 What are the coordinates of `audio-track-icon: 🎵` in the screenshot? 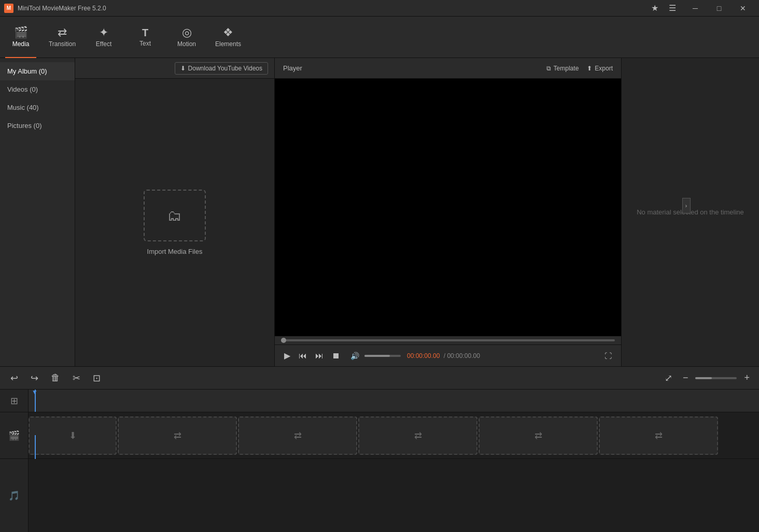 It's located at (14, 495).